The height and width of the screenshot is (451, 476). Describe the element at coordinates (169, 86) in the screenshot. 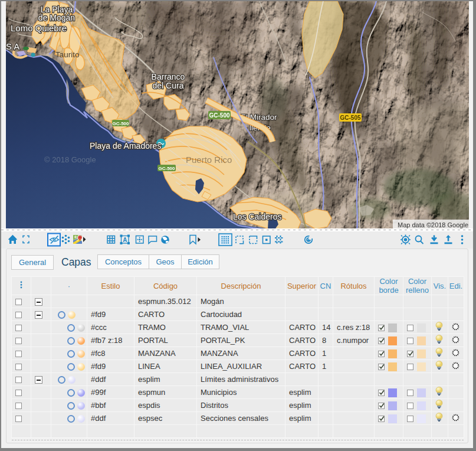

I see `svg-text: del Cura` at that location.